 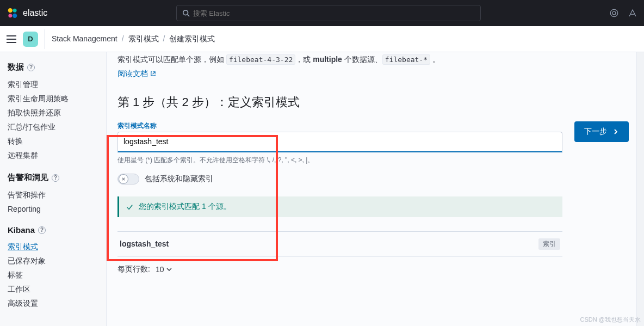 What do you see at coordinates (129, 207) in the screenshot?
I see `check-icon` at bounding box center [129, 207].